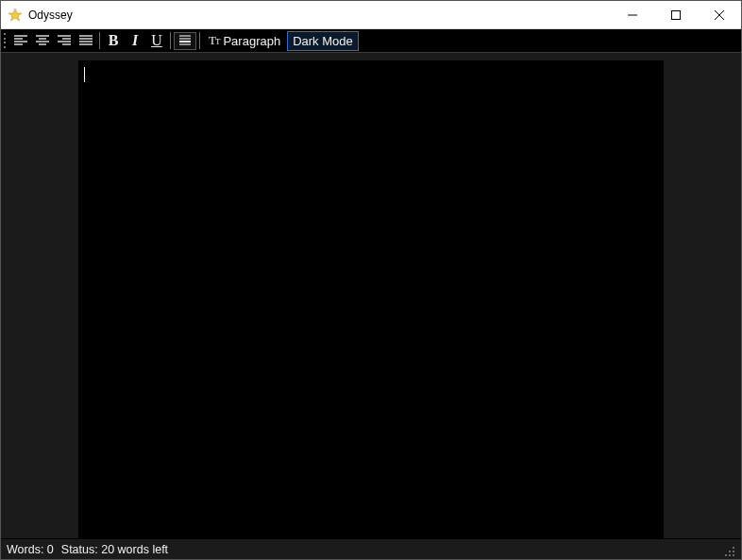 The width and height of the screenshot is (742, 560). I want to click on align-justify-button, so click(86, 42).